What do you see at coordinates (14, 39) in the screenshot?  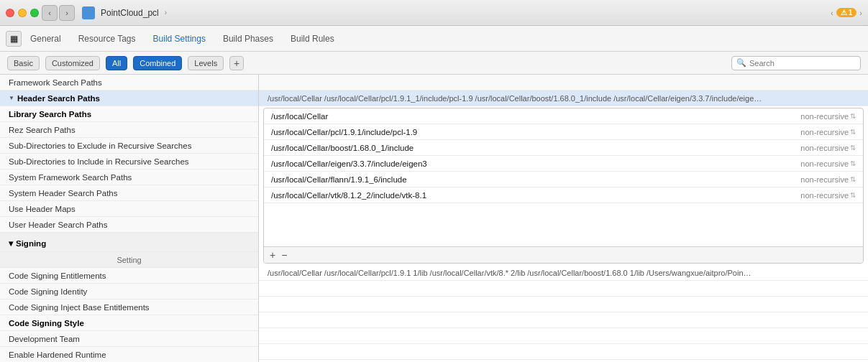 I see `sidebar-icon: ▦` at bounding box center [14, 39].